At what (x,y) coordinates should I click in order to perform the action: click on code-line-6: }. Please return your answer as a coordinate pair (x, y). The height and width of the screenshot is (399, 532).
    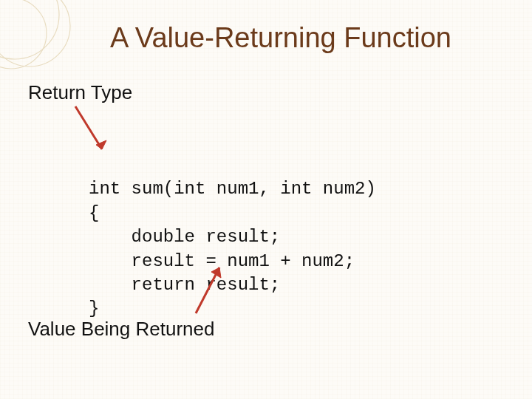
    Looking at the image, I should click on (94, 309).